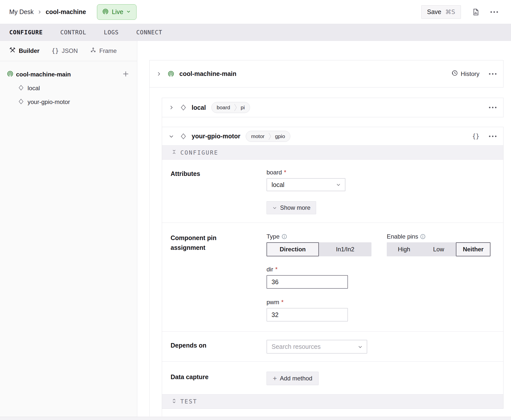 The height and width of the screenshot is (420, 511). What do you see at coordinates (439, 245) in the screenshot?
I see `enable-pins-field: Enable pins High Low Neither` at bounding box center [439, 245].